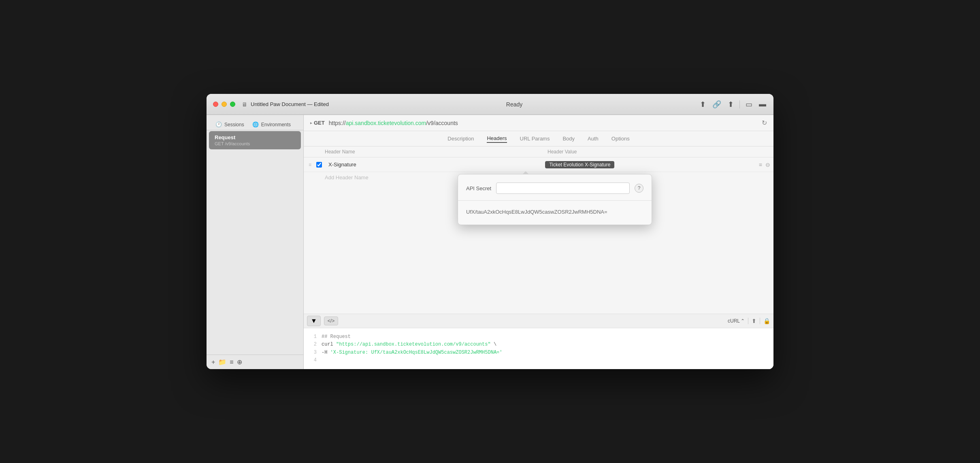 Image resolution: width=980 pixels, height=463 pixels. What do you see at coordinates (413, 344) in the screenshot?
I see `code-string-2: "https://api.sandbox.ticketevolution.com…` at bounding box center [413, 344].